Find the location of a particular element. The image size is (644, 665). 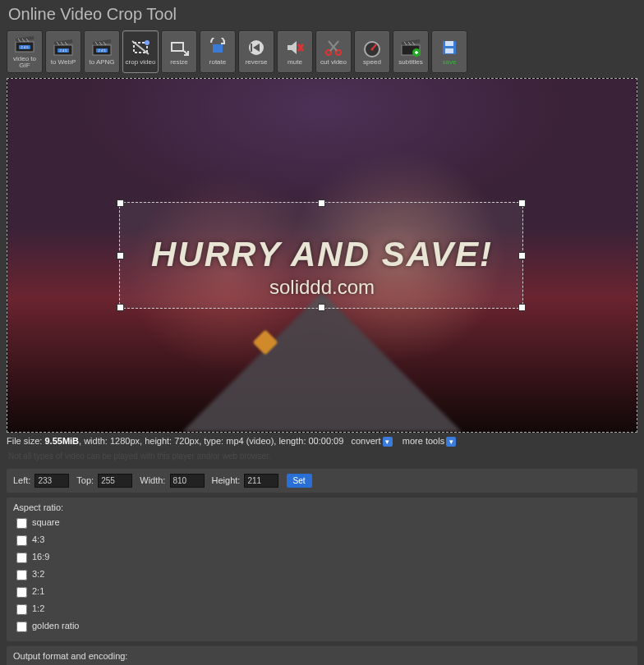

cut-video-icon is located at coordinates (334, 48).